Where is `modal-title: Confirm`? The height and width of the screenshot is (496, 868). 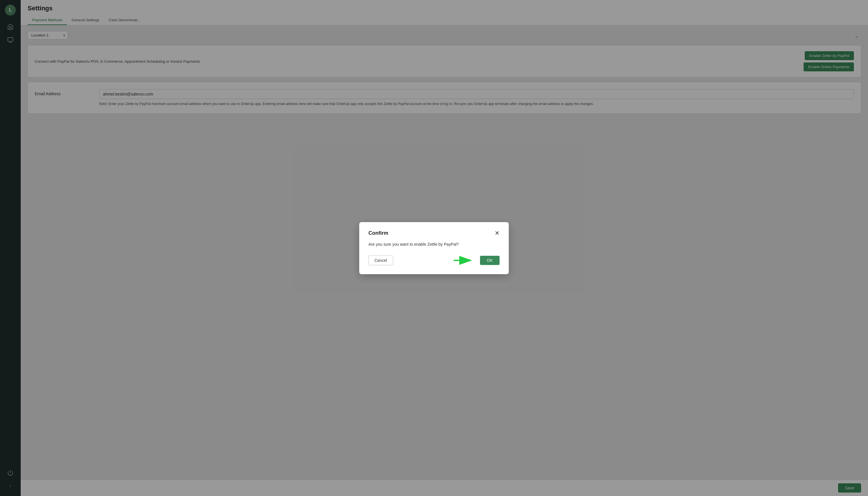
modal-title: Confirm is located at coordinates (378, 233).